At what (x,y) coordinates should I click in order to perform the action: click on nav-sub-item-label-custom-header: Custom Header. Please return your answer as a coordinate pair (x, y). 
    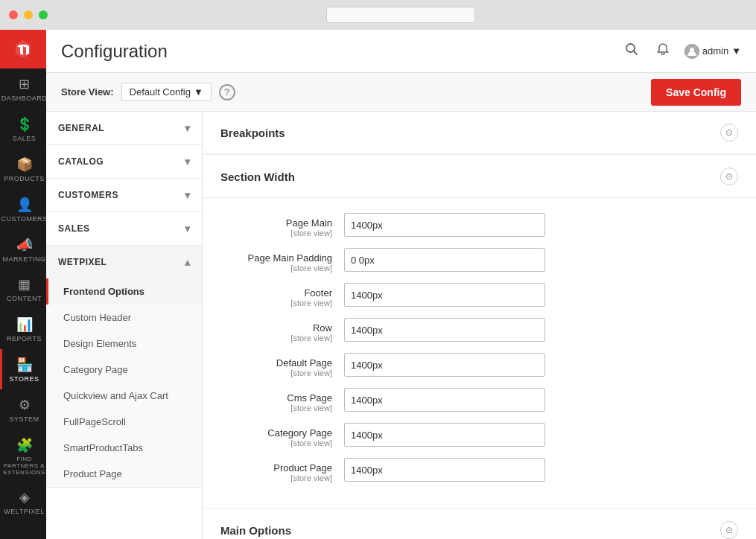
    Looking at the image, I should click on (97, 317).